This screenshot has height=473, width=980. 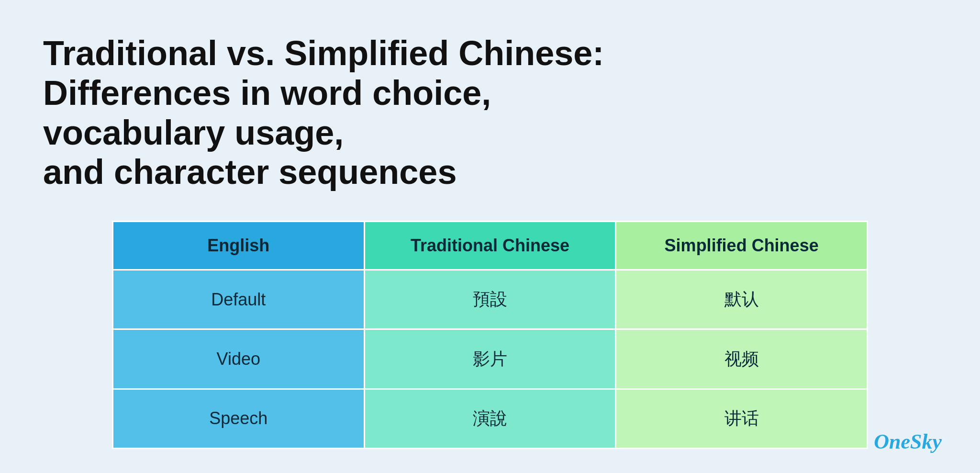 What do you see at coordinates (239, 300) in the screenshot?
I see `cell-default-english: Default` at bounding box center [239, 300].